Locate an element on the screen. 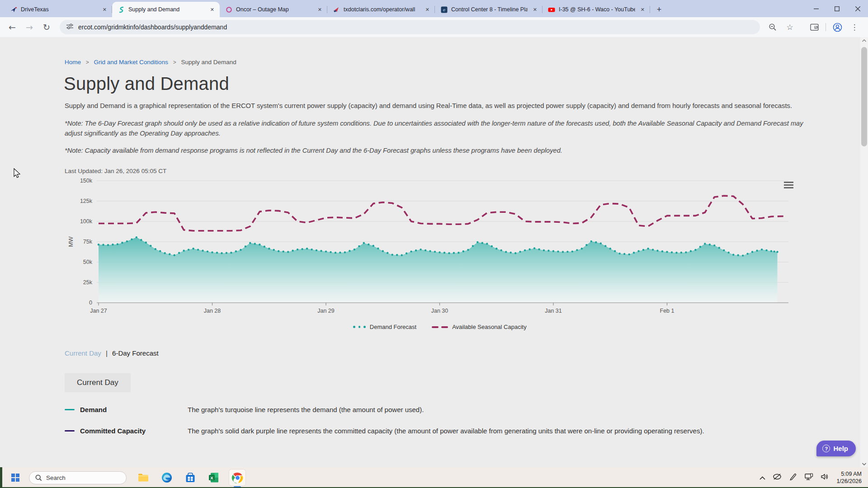 Image resolution: width=868 pixels, height=488 pixels. svg-text: e is located at coordinates (444, 10).